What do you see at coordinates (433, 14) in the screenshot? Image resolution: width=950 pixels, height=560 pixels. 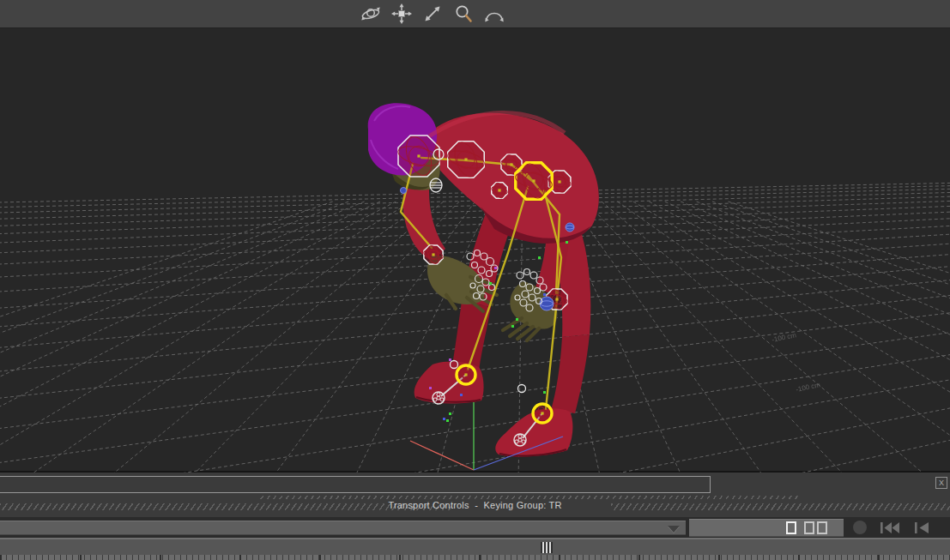 I see `dolly-icon` at bounding box center [433, 14].